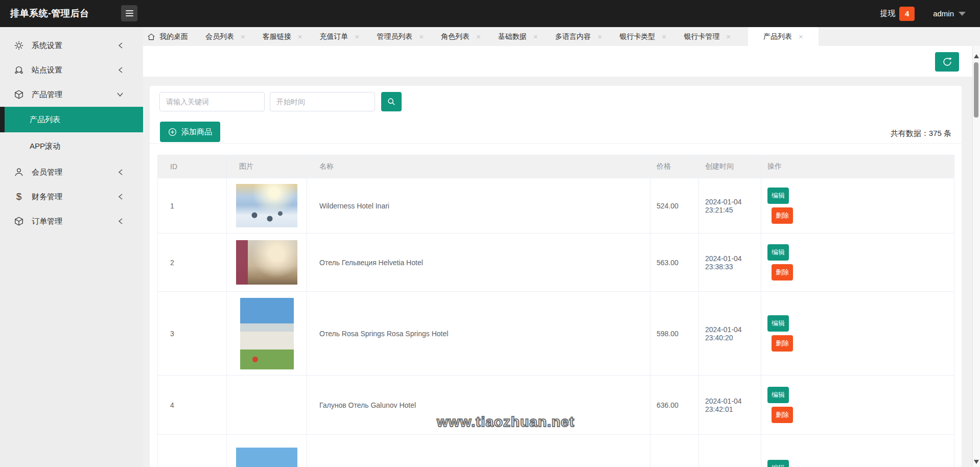  Describe the element at coordinates (556, 451) in the screenshot. I see `table-row: 编辑删除` at that location.